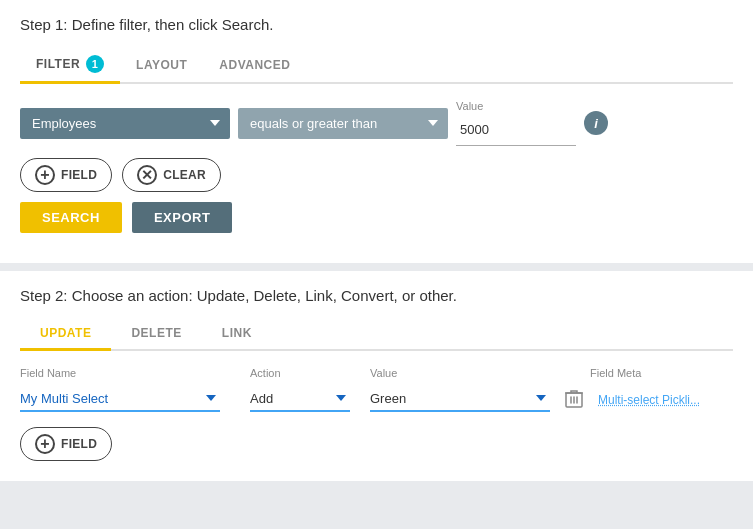 The width and height of the screenshot is (753, 529). What do you see at coordinates (516, 130) in the screenshot?
I see `value-input` at bounding box center [516, 130].